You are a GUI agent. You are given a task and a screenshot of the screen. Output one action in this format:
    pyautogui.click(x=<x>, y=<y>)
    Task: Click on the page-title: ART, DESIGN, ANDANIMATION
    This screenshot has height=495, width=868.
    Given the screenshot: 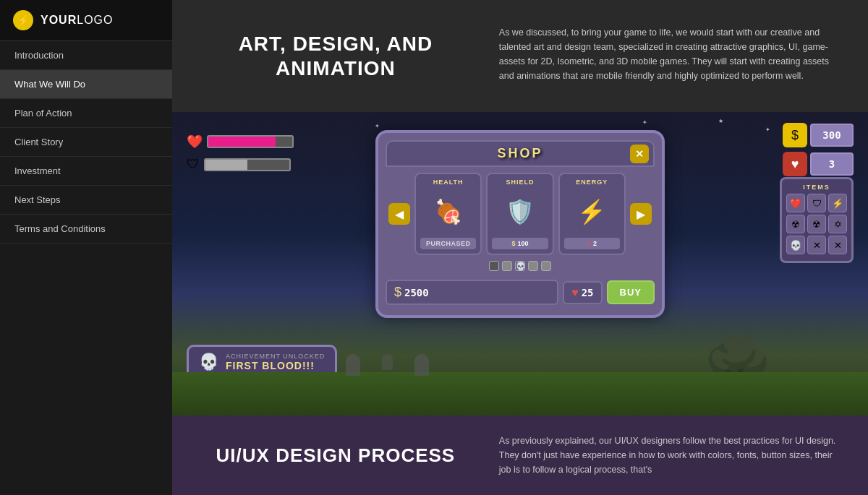 What is the action you would take?
    pyautogui.click(x=336, y=56)
    